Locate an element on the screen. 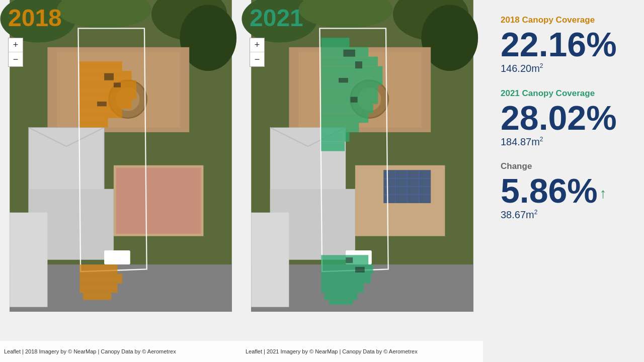 This screenshot has width=644, height=362. map-controls-2021: + − is located at coordinates (257, 52).